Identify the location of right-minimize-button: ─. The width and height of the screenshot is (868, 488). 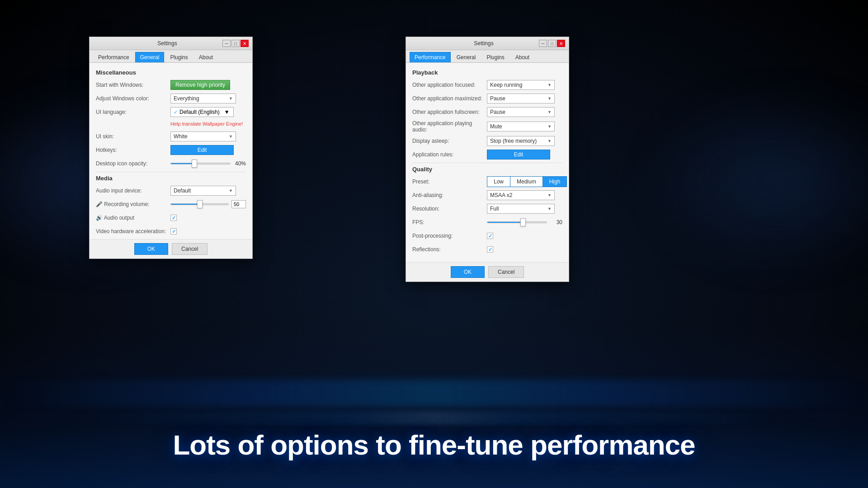
(543, 43).